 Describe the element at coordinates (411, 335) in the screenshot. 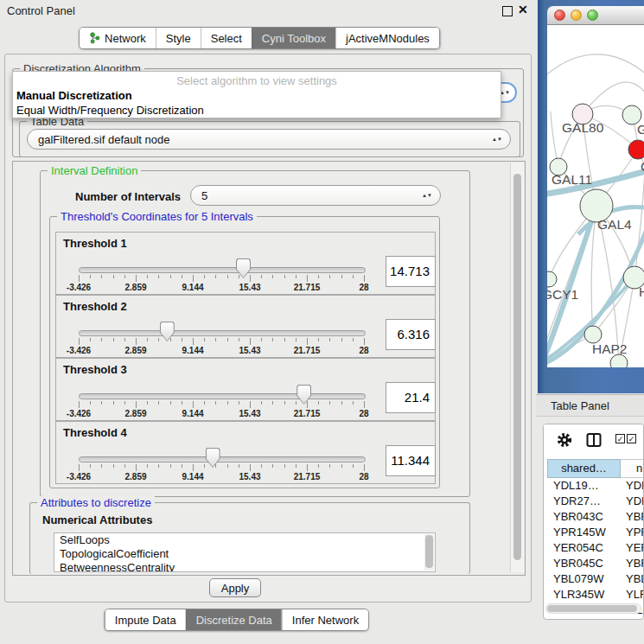

I see `threshold-value-input: 6.316` at that location.